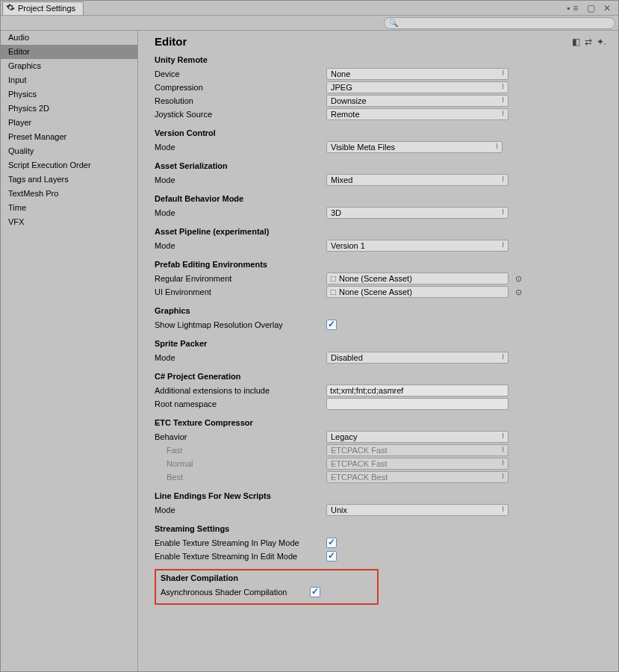  What do you see at coordinates (240, 213) in the screenshot?
I see `label-behavior-mode: Mode` at bounding box center [240, 213].